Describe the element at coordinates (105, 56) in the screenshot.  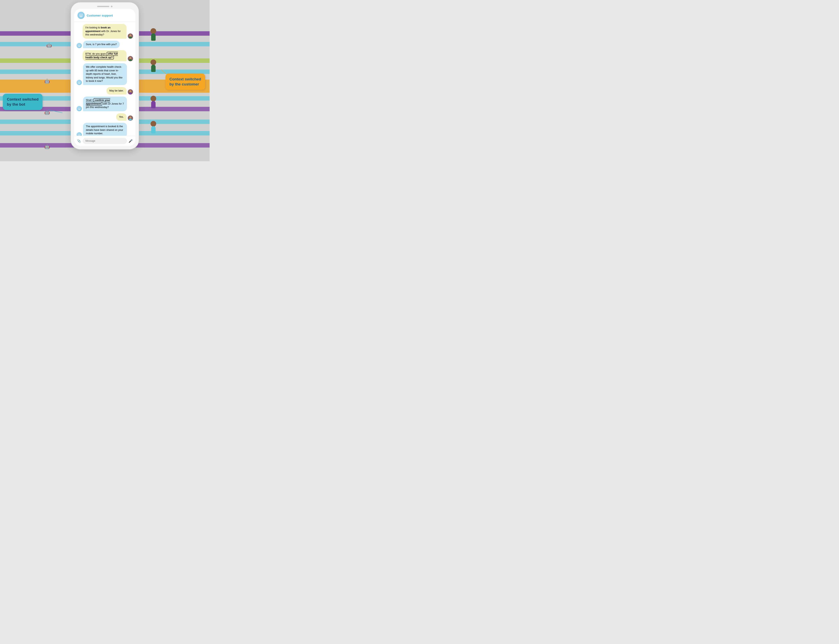
I see `msg-row-3: BTW, do you guys offer full health body …` at that location.